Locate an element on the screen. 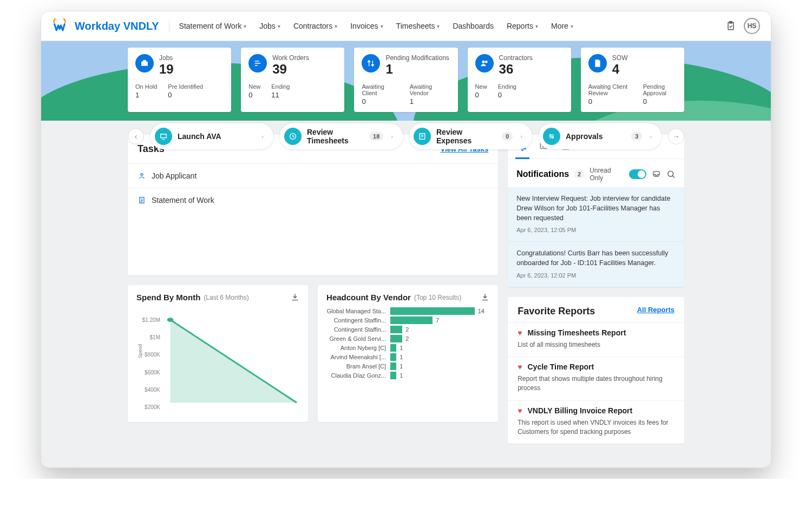  clipboard-icon is located at coordinates (731, 26).